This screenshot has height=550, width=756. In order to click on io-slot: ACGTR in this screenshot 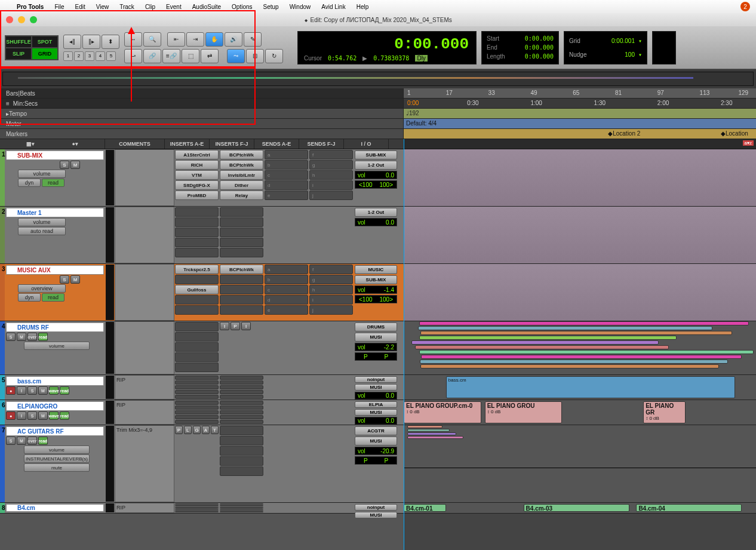, I will do `click(376, 431)`.